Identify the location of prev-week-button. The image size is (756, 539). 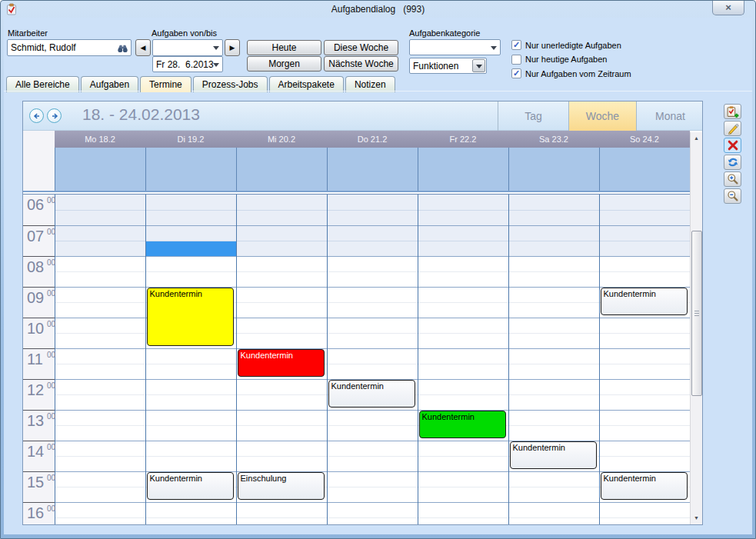
(37, 115).